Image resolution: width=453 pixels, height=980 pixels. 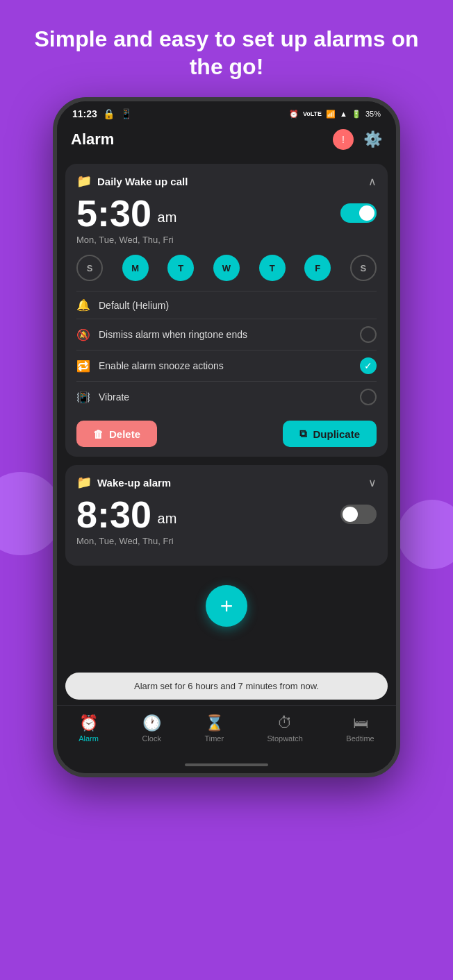 I want to click on signal-icon: ▲, so click(x=343, y=114).